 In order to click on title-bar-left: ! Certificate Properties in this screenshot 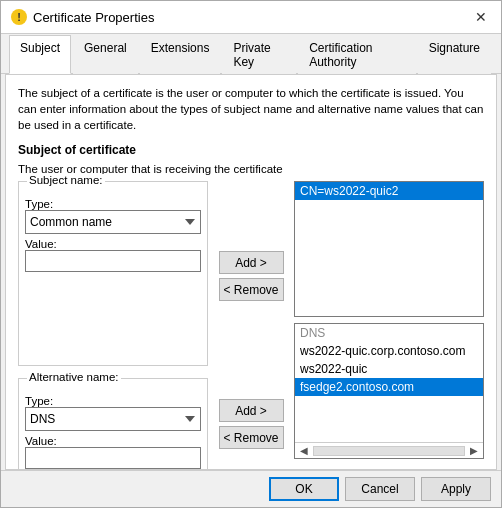, I will do `click(82, 17)`.